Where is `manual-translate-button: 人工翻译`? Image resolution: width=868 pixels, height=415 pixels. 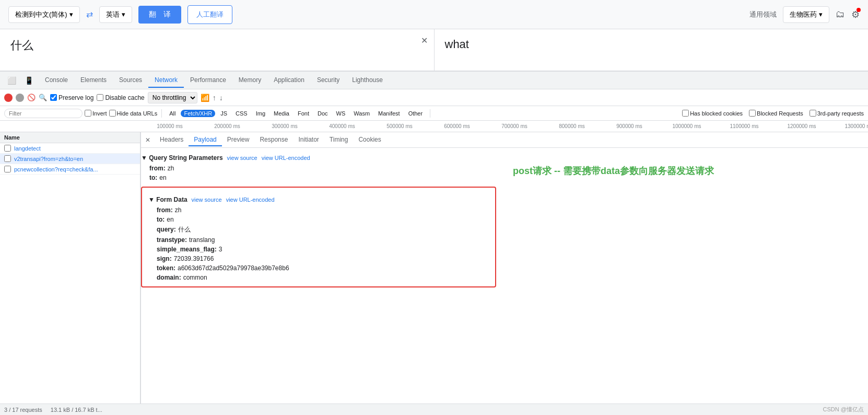 manual-translate-button: 人工翻译 is located at coordinates (210, 15).